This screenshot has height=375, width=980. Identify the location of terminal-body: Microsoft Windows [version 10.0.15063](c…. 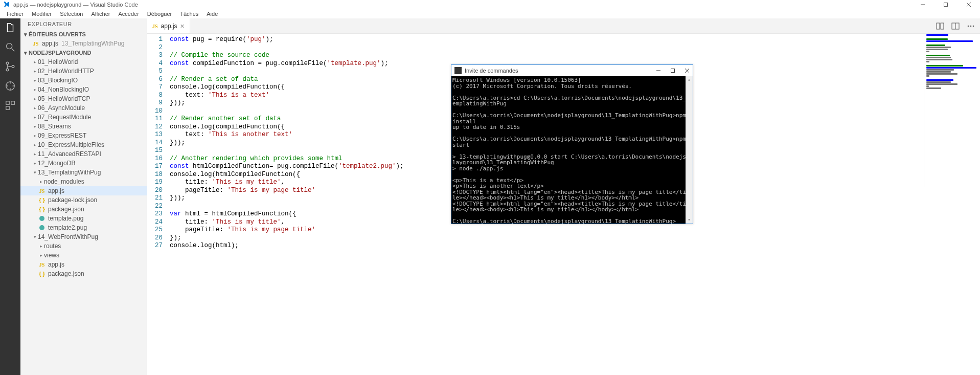
(572, 150).